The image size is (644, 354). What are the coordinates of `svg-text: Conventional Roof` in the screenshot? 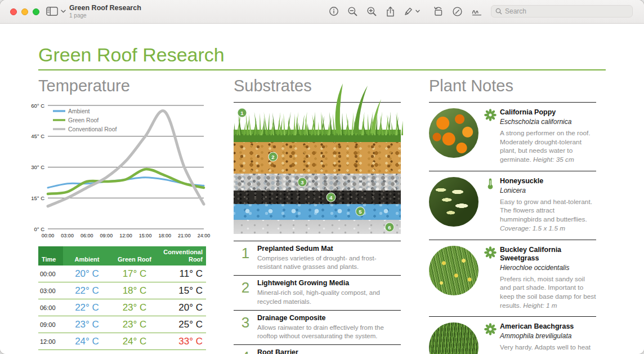 It's located at (92, 129).